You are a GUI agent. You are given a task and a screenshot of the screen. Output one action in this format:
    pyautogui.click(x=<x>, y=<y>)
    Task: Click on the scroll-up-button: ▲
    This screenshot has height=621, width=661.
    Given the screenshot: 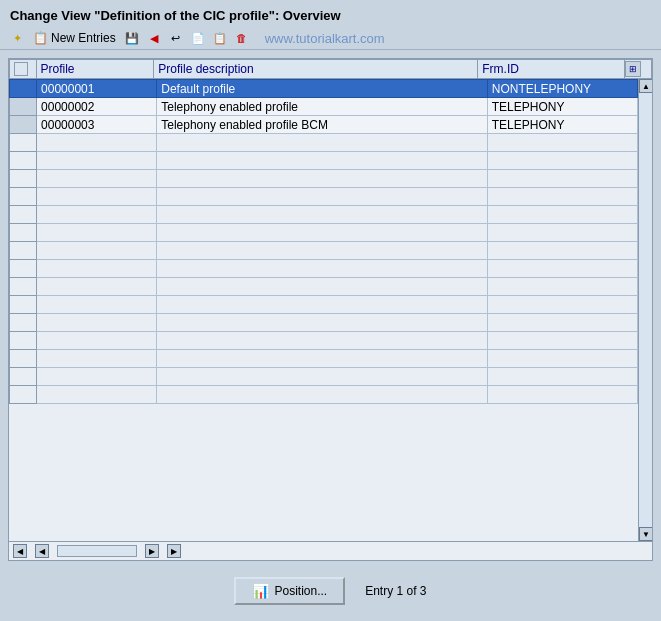 What is the action you would take?
    pyautogui.click(x=646, y=86)
    